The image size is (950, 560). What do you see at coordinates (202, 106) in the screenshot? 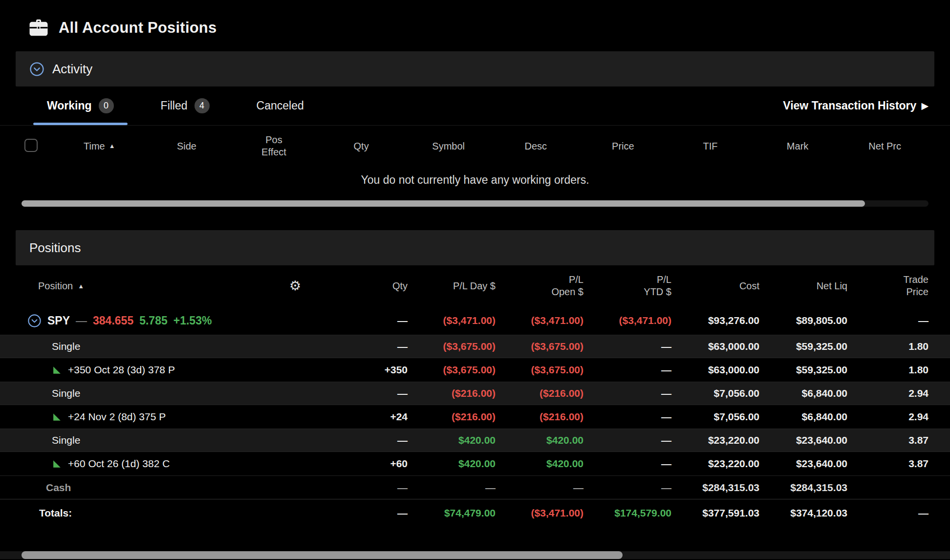
I see `tab-filled-badge: 4` at bounding box center [202, 106].